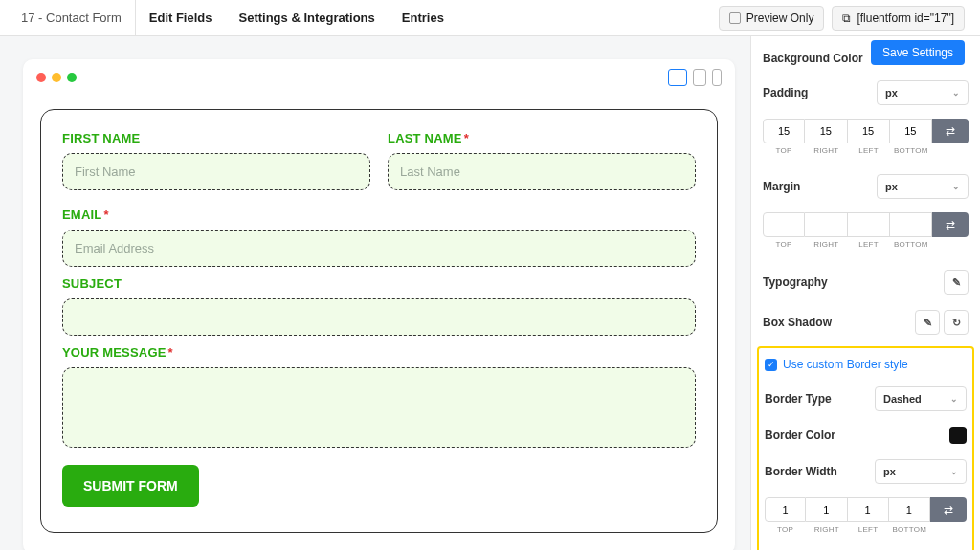 The image size is (980, 550). I want to click on bg-color-label: Background Color, so click(813, 58).